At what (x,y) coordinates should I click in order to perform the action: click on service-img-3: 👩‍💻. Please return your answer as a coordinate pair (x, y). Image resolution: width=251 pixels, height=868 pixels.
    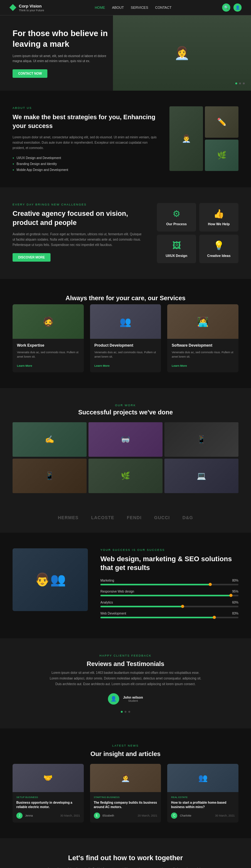
    Looking at the image, I should click on (203, 321).